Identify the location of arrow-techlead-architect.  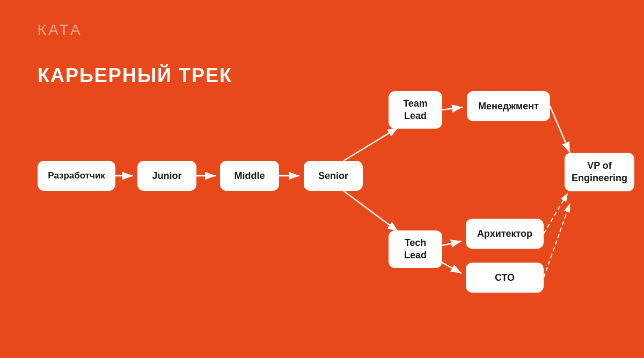
(452, 243).